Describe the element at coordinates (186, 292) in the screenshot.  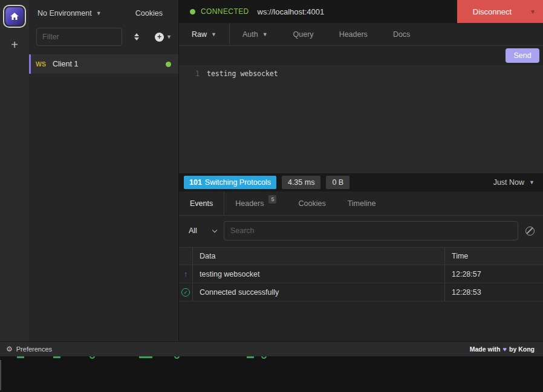
I see `event-icon-cell: ✓` at that location.